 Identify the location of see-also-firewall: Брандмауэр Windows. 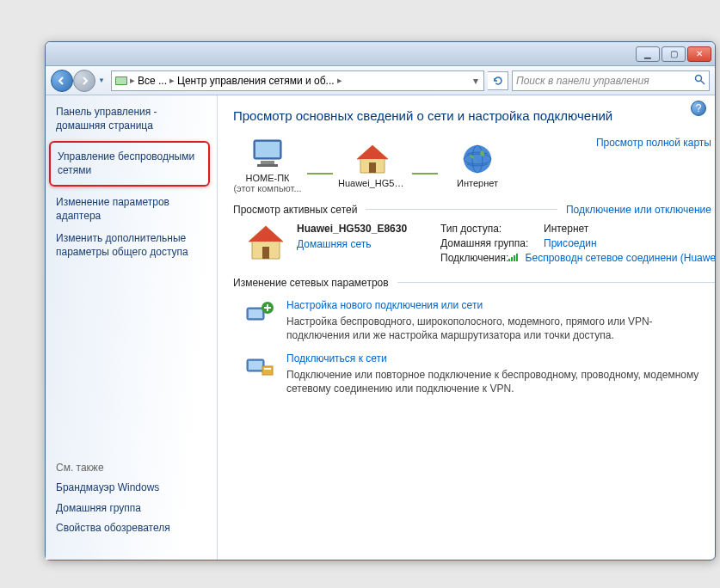
(131, 487).